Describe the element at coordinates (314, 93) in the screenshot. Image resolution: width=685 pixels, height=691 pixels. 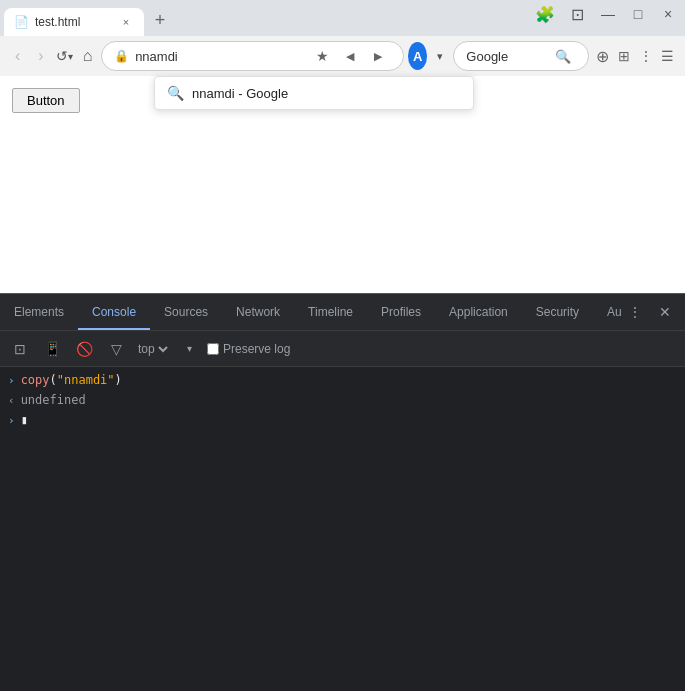
I see `suggestion-dropdown: 🔍 nnamdi - Google` at that location.